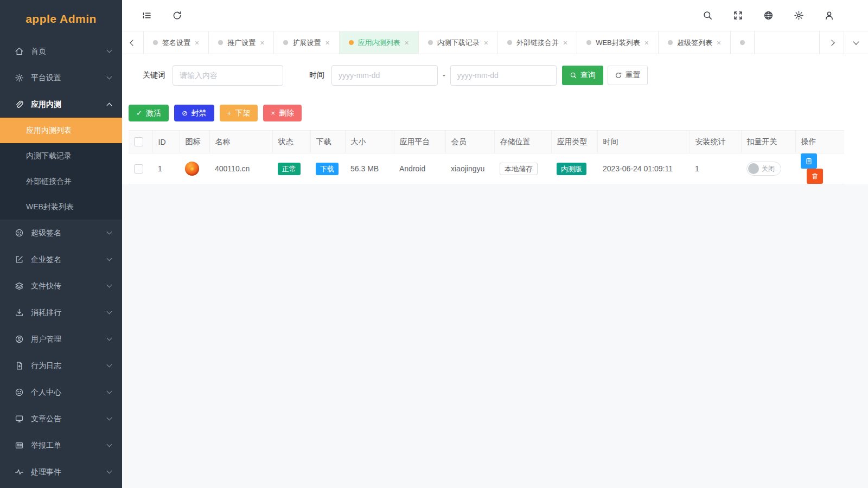  I want to click on delete-button: × 删除, so click(282, 113).